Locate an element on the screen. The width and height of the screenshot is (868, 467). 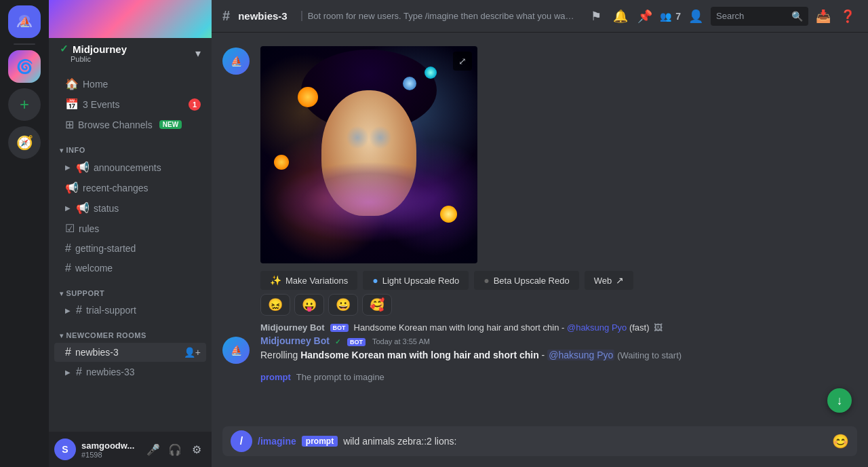
icon-bar: ⛵ 🌀 + 🧭 is located at coordinates (24, 234).